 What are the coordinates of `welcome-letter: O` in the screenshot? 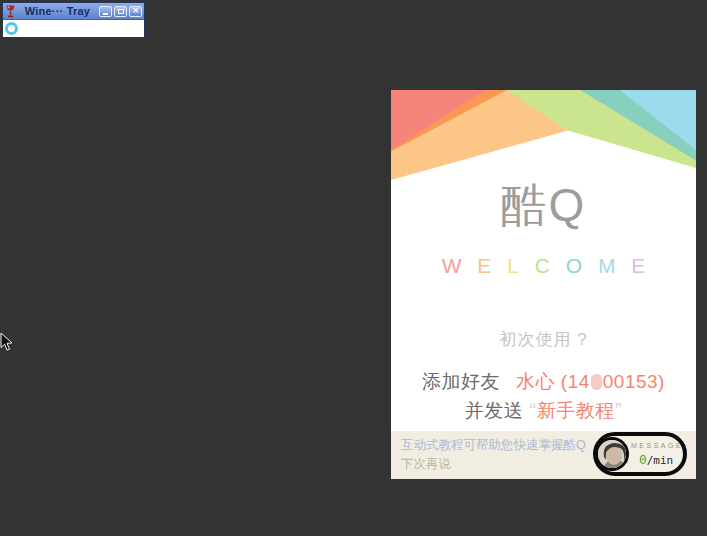 It's located at (574, 266).